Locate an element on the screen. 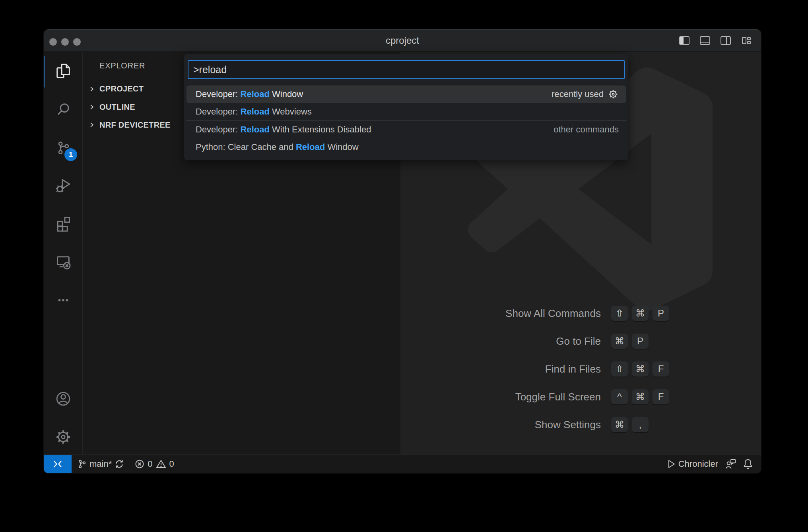 The image size is (808, 532). shortcut-label: Find in Files is located at coordinates (573, 369).